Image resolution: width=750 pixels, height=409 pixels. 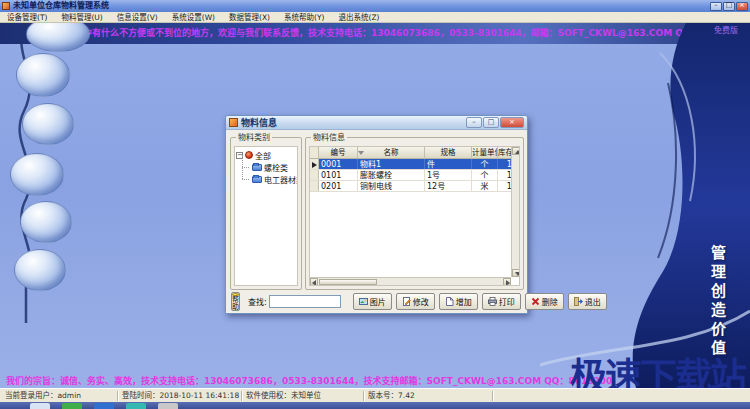 I want to click on scrollbar-thumb, so click(x=348, y=282).